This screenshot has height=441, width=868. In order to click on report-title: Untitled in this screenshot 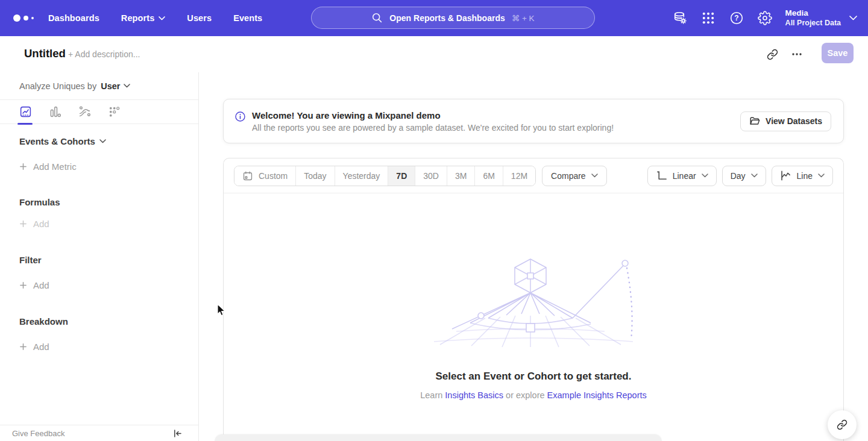, I will do `click(45, 54)`.